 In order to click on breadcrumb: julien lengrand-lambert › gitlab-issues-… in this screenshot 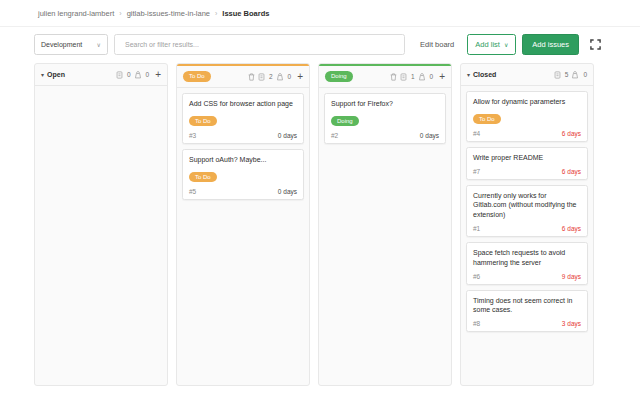, I will do `click(320, 14)`.